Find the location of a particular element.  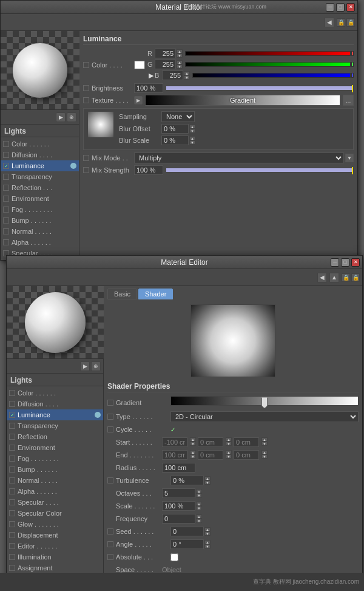

scale-input is located at coordinates (178, 506).